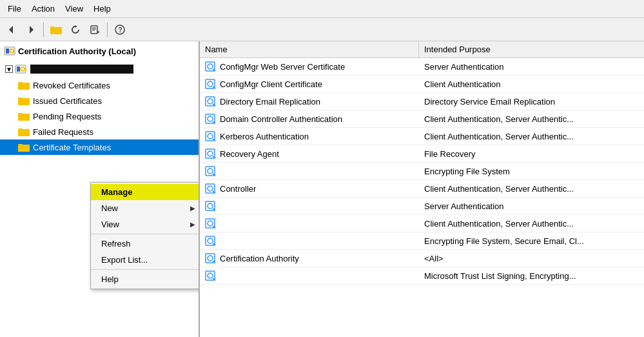 The image size is (644, 337). I want to click on tree-label-pending: Pending Requests, so click(67, 116).